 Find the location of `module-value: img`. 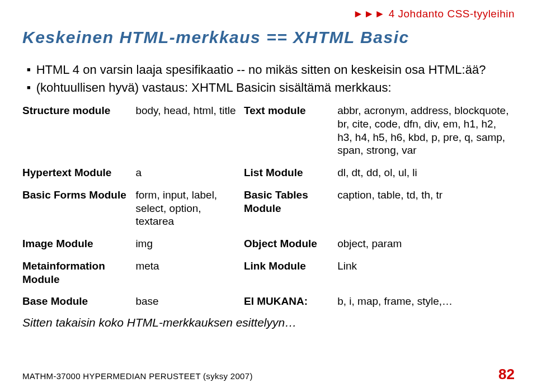

module-value: img is located at coordinates (190, 245).